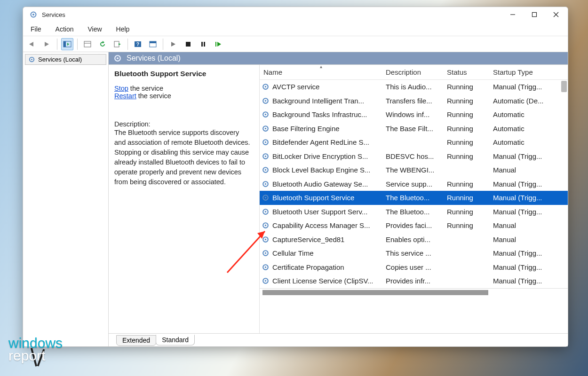 This screenshot has height=376, width=588. What do you see at coordinates (36, 349) in the screenshot?
I see `watermark-logo: windowsreport` at bounding box center [36, 349].